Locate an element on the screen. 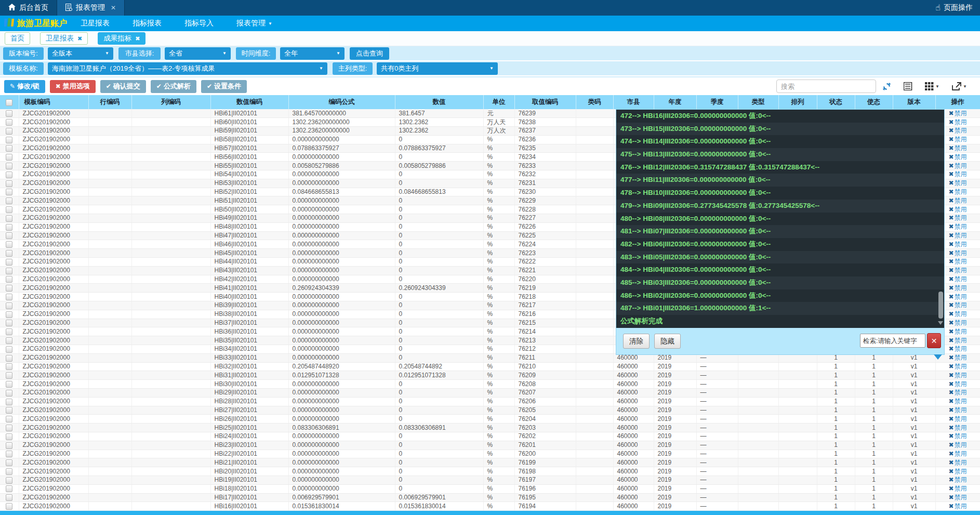  formula-parse-button: ✔公式解析 is located at coordinates (174, 86).